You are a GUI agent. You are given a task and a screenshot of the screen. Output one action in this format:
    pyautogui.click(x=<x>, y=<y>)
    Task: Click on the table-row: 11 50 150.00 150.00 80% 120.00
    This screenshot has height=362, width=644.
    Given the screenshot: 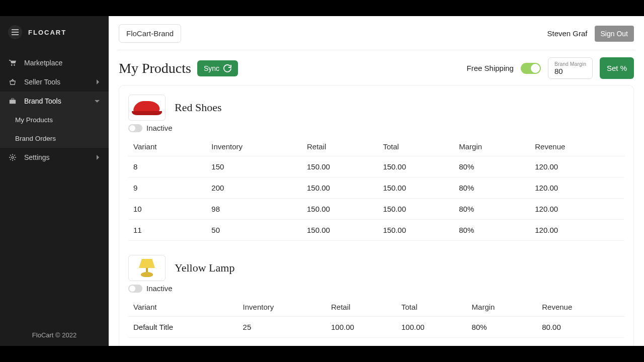 What is the action you would take?
    pyautogui.click(x=376, y=230)
    